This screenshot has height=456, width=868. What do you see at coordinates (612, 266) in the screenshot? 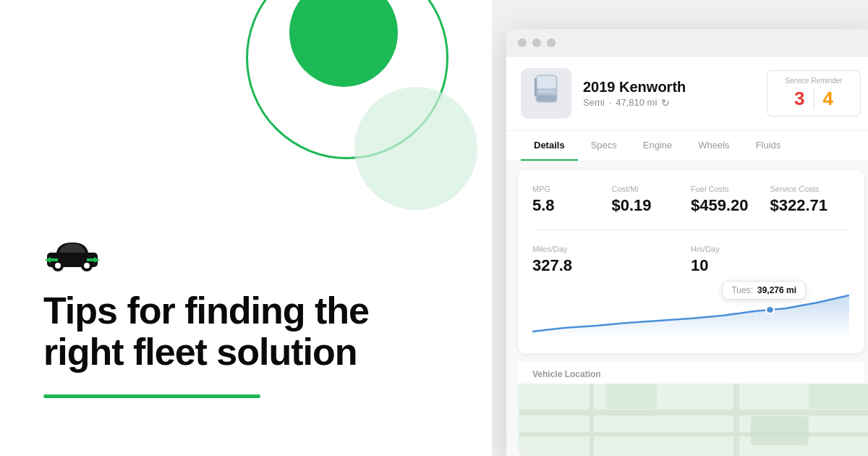
I see `stat-miles-day-value: 327.8` at bounding box center [612, 266].